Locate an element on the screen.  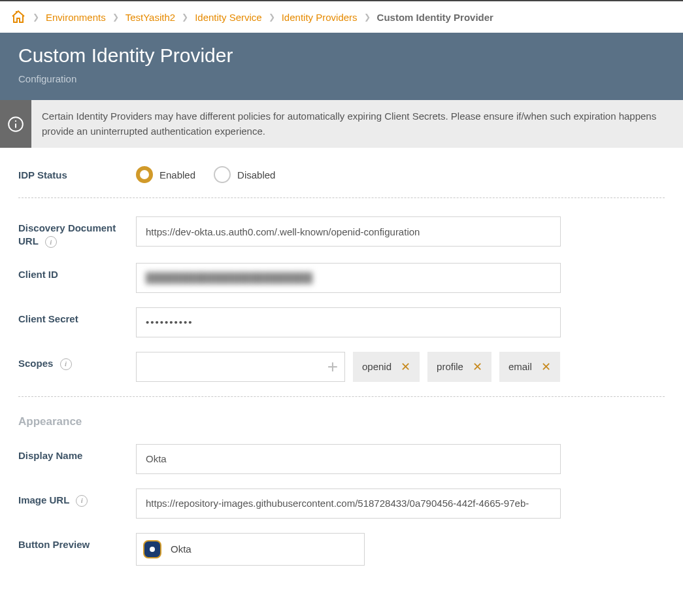
label-idp-status: IDP Status is located at coordinates (77, 173).